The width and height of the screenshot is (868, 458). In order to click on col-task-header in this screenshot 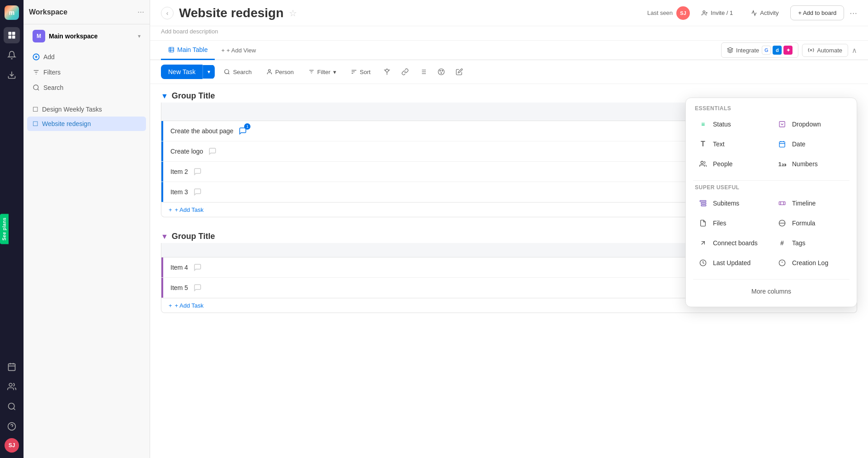, I will do `click(426, 112)`.